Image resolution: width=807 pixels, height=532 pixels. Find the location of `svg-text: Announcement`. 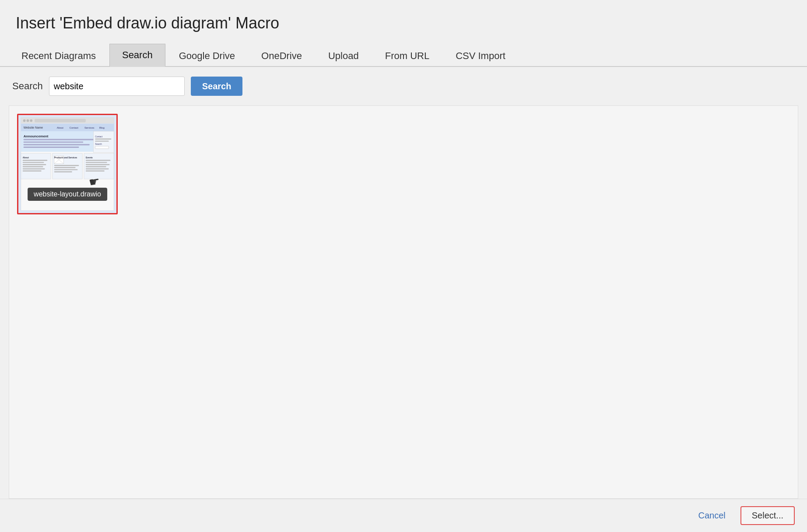

svg-text: Announcement is located at coordinates (36, 136).